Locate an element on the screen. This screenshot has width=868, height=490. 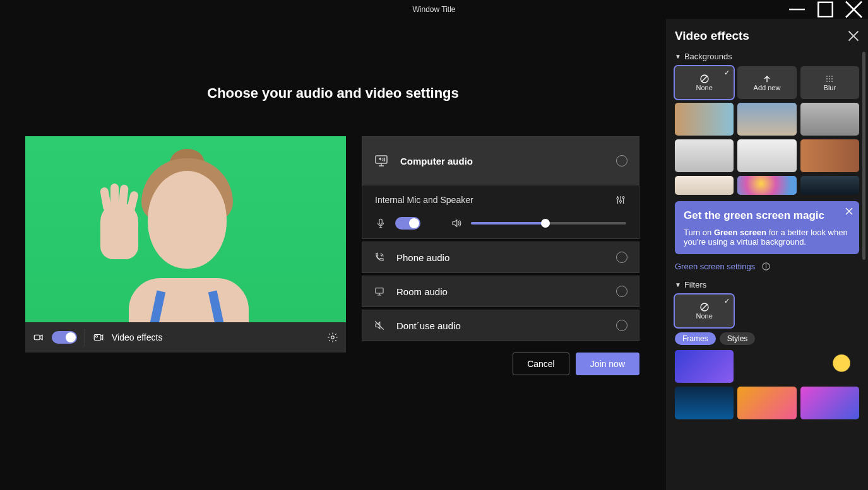
microphone-toggle is located at coordinates (408, 223).